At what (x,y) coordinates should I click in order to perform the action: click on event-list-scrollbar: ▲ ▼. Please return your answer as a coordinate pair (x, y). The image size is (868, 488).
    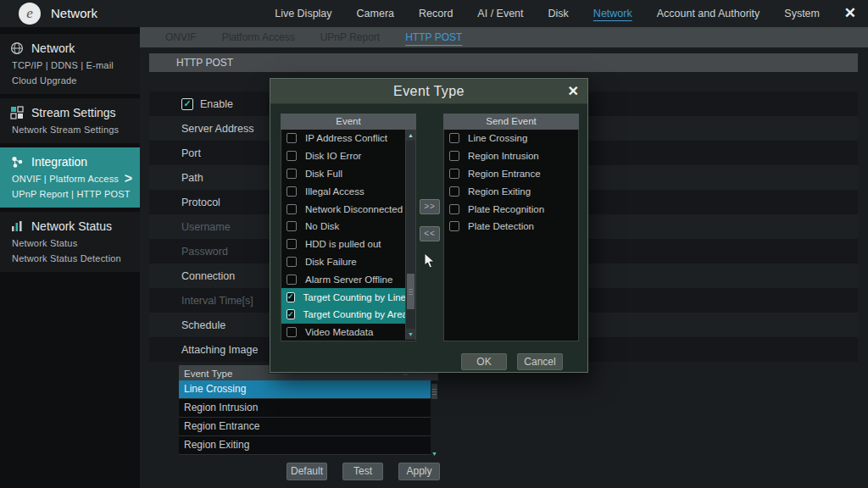
    Looking at the image, I should click on (410, 235).